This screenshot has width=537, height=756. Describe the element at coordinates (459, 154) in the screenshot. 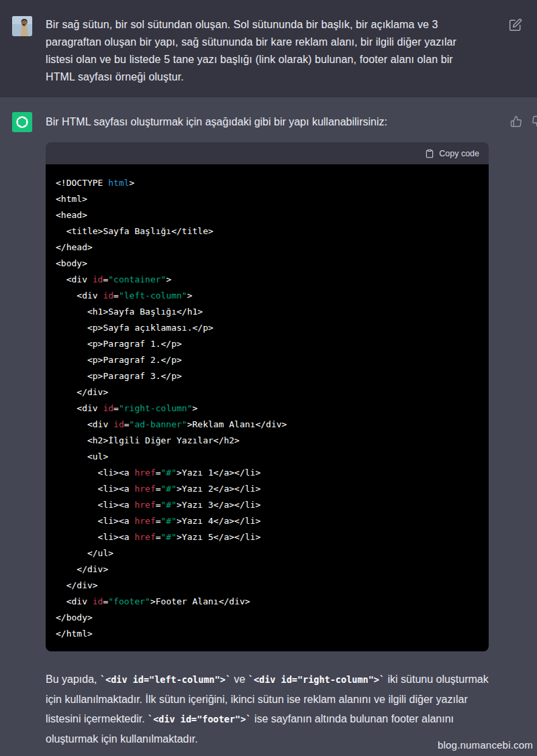

I see `copy-code-label: Copy code` at that location.